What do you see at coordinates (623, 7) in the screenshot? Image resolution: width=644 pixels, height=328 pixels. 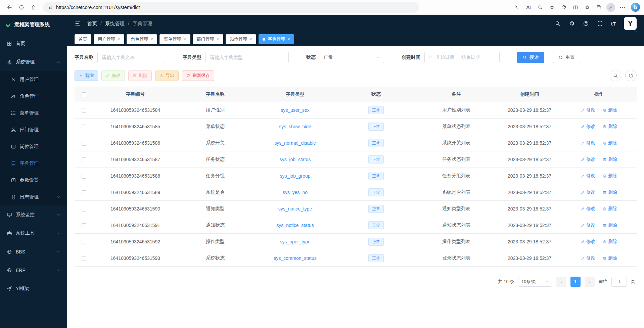 I see `browser-menu-icon: ⋯` at bounding box center [623, 7].